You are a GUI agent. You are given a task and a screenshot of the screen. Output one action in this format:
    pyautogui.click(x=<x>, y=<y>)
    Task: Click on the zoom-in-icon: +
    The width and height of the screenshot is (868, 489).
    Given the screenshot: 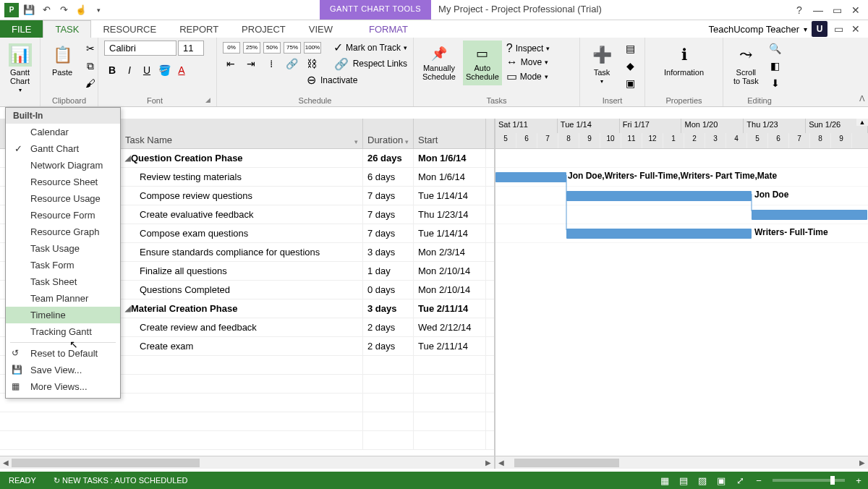 What is the action you would take?
    pyautogui.click(x=859, y=480)
    